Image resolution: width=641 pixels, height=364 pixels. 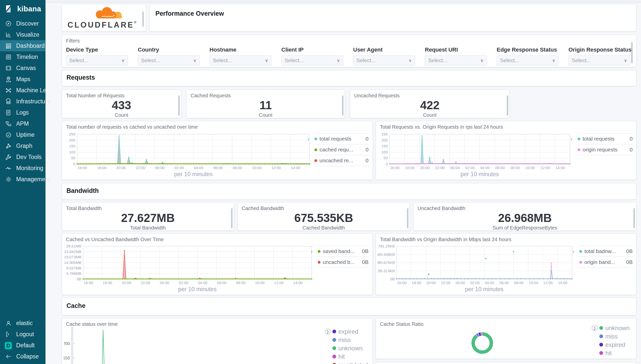 What do you see at coordinates (611, 345) in the screenshot?
I see `legend-item-expired: expired` at bounding box center [611, 345].